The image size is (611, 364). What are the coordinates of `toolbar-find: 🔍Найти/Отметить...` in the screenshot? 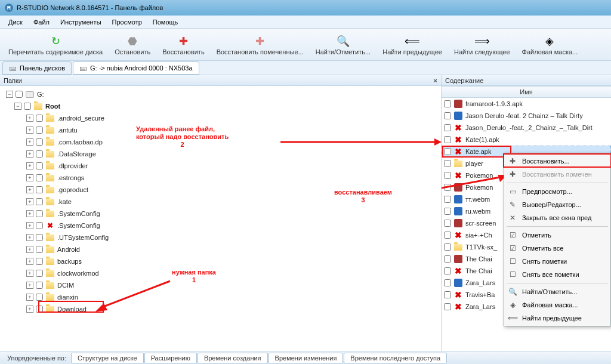 It's located at (343, 45).